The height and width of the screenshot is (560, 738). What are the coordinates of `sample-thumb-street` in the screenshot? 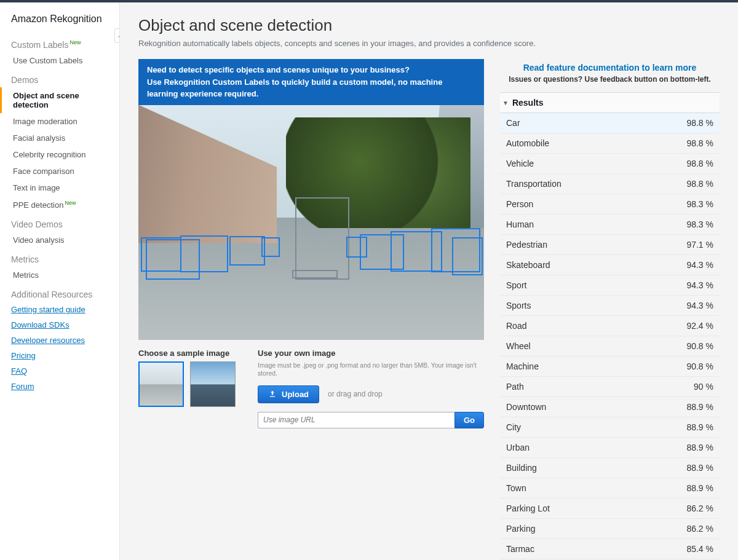 It's located at (161, 384).